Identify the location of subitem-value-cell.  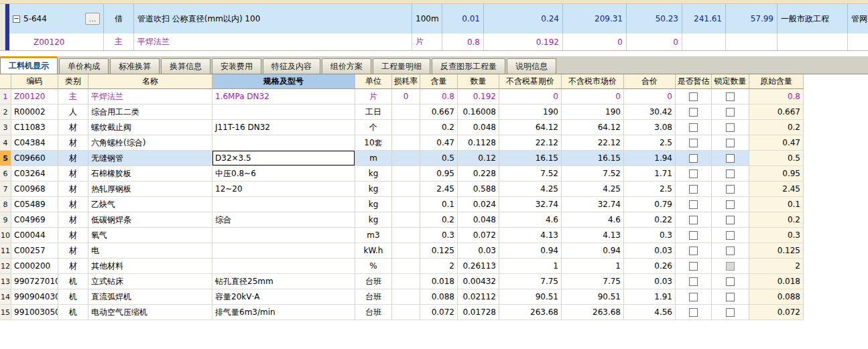
(752, 42).